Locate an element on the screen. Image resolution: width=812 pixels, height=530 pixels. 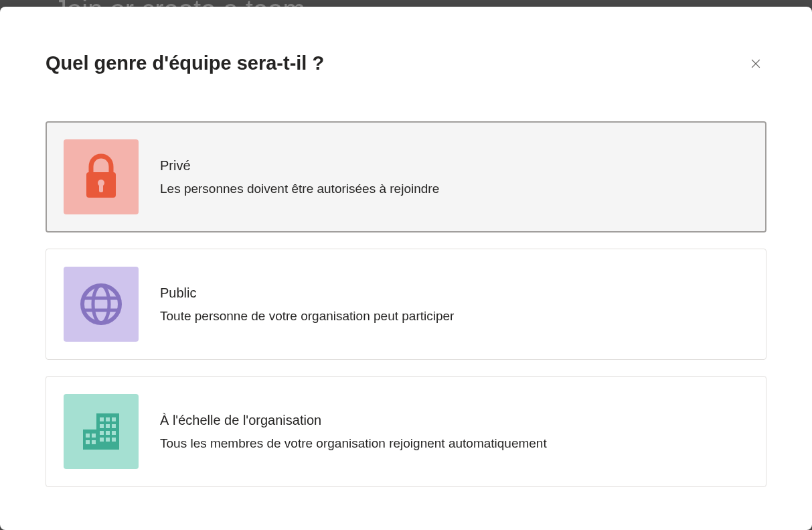
lock-icon is located at coordinates (101, 177).